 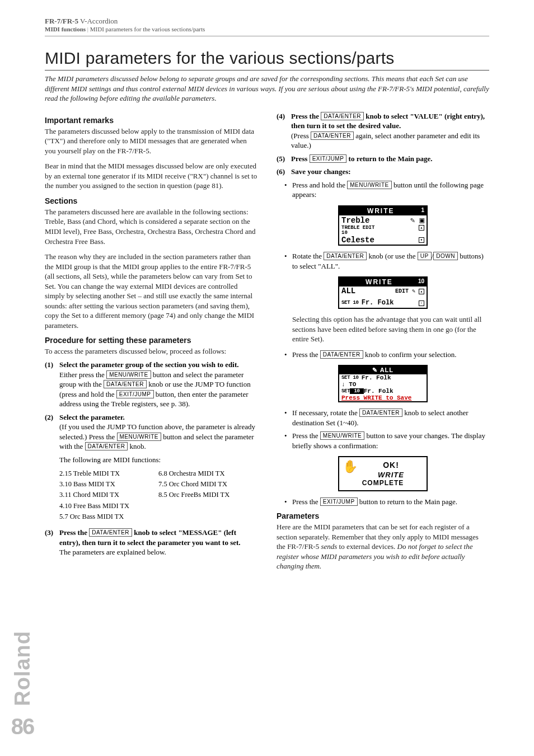 I want to click on step-4-num: (4), so click(x=284, y=131).